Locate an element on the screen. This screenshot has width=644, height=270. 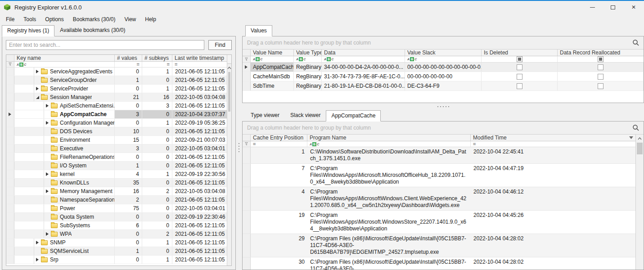
tree-row: ServiceProvider 0 1 2021-06-05 12:11:05 is located at coordinates (117, 89).